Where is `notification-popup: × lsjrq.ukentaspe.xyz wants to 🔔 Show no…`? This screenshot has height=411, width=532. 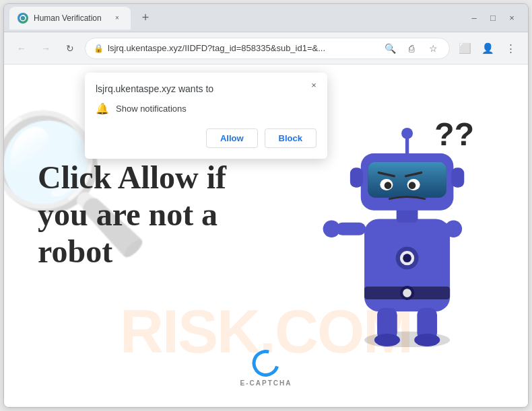 notification-popup: × lsjrq.ukentaspe.xyz wants to 🔔 Show no… is located at coordinates (206, 116).